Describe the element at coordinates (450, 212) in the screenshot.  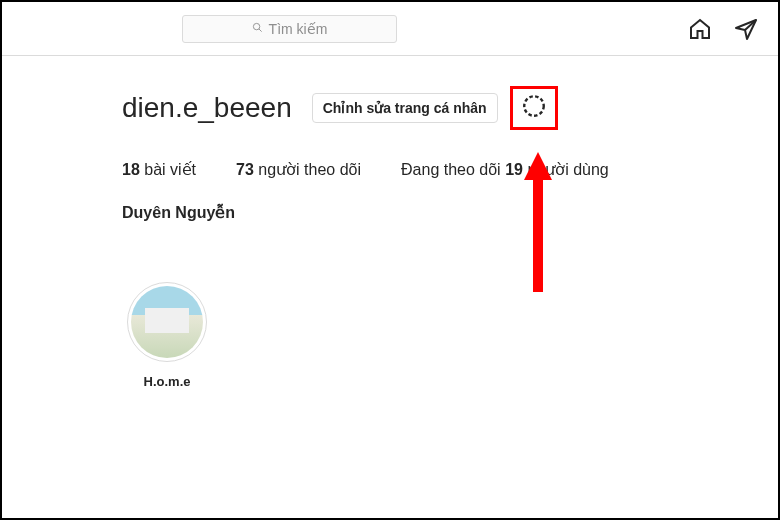
I see `profile-display-name: Duyên Nguyễn` at that location.